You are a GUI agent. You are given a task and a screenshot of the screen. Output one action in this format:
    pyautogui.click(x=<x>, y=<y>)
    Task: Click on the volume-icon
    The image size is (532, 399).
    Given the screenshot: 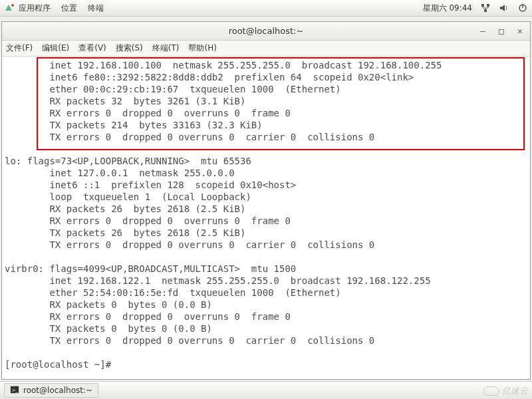 What is the action you would take?
    pyautogui.click(x=504, y=8)
    